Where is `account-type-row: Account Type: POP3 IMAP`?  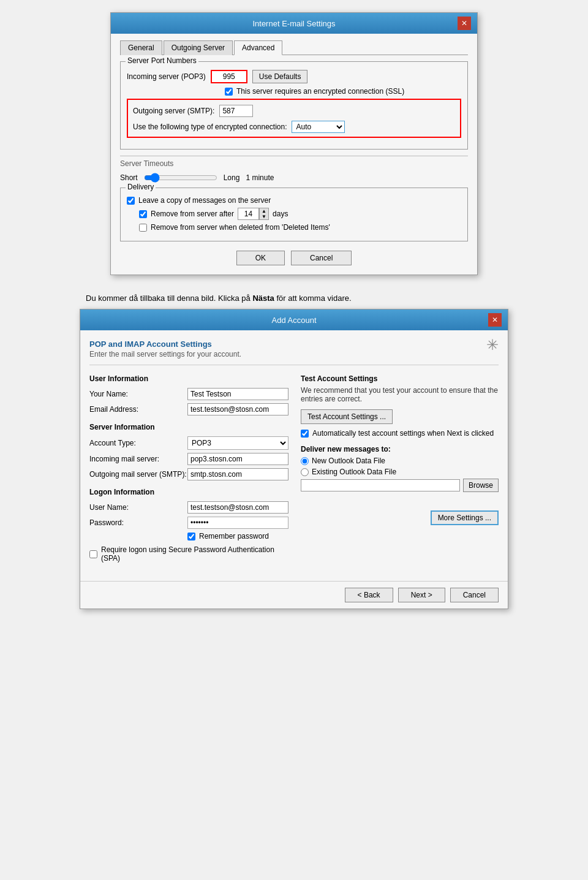
account-type-row: Account Type: POP3 IMAP is located at coordinates (189, 443).